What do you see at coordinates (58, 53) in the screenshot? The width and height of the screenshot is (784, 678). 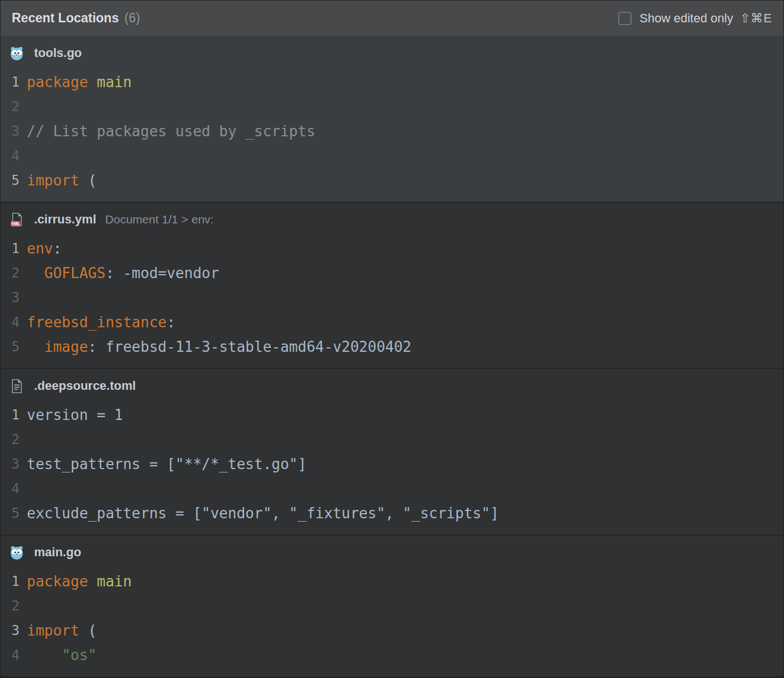 I see `file-name: tools.go` at bounding box center [58, 53].